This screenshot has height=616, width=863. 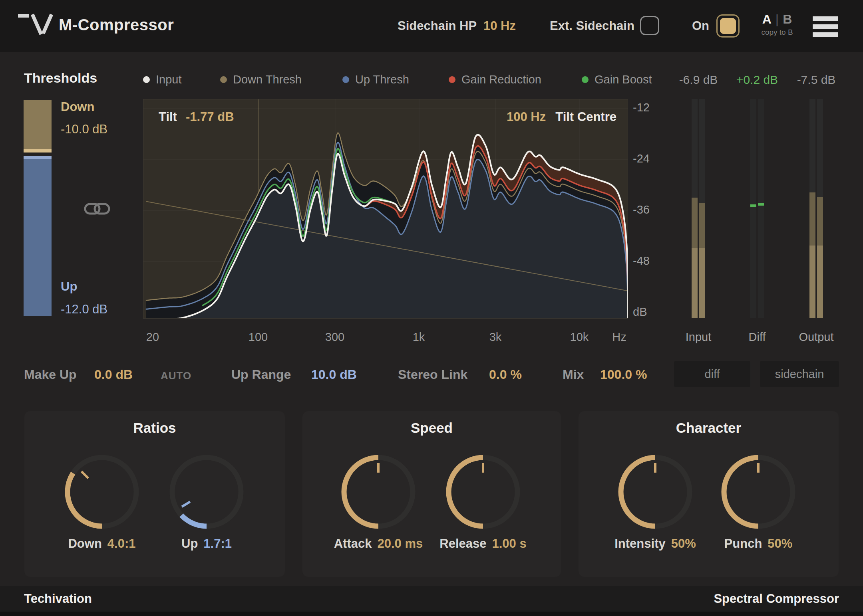 I want to click on up-range-label: Up Range, so click(x=261, y=374).